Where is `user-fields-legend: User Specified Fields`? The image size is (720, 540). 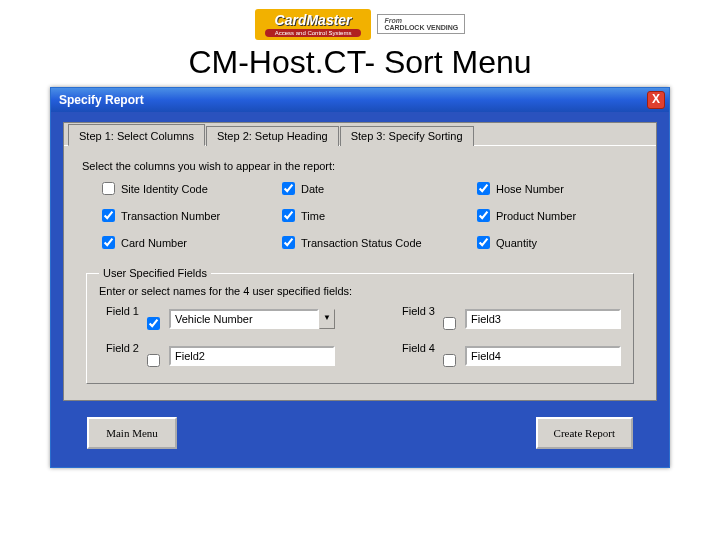
user-fields-legend: User Specified Fields is located at coordinates (155, 273).